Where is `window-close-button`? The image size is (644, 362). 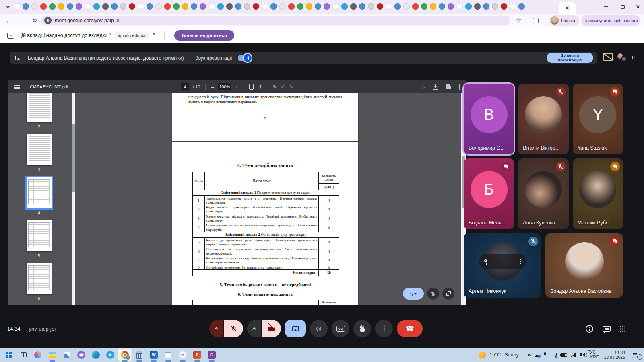
window-close-button is located at coordinates (638, 7).